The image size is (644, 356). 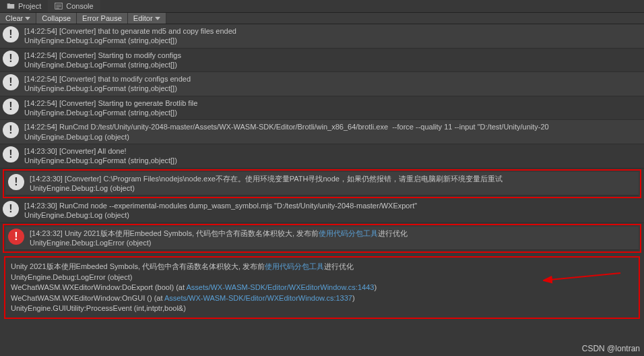 I want to click on log-row: ![14:23:30] RunCmd node --experimental-m…, so click(x=322, y=211).